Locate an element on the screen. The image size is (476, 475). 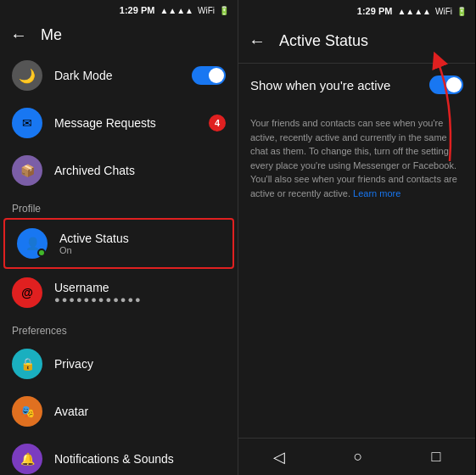
active-toggle-knob is located at coordinates (454, 85).